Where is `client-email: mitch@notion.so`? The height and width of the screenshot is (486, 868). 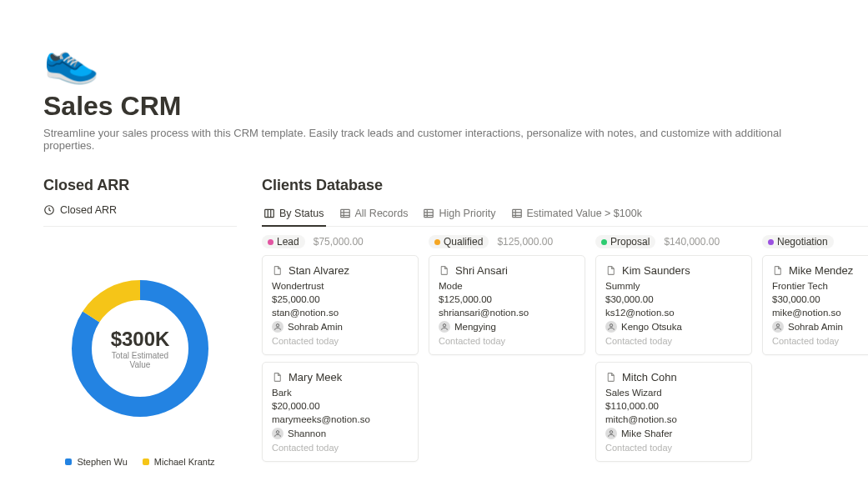
client-email: mitch@notion.so is located at coordinates (674, 419).